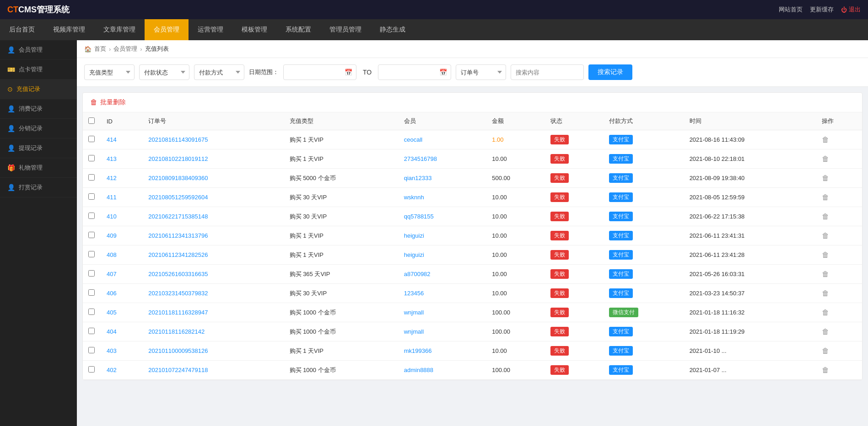 This screenshot has width=868, height=426. What do you see at coordinates (38, 109) in the screenshot?
I see `sidebar-item-consume: 👤 消费记录` at bounding box center [38, 109].